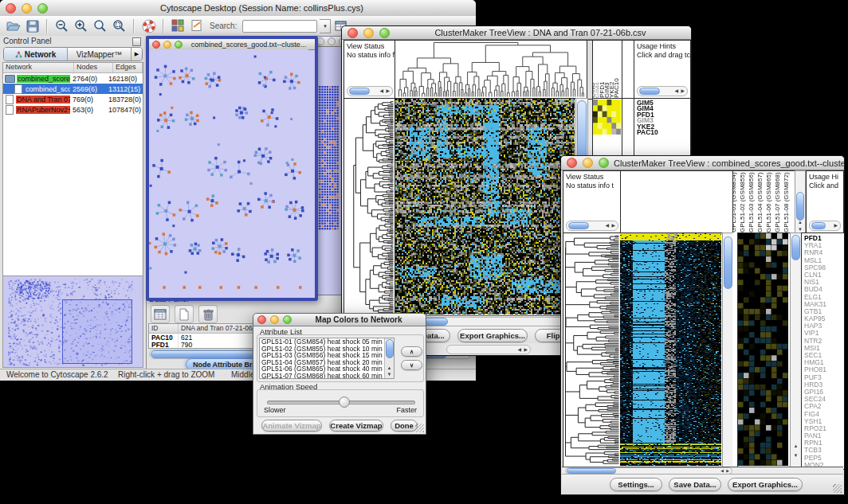 The height and width of the screenshot is (504, 848). What do you see at coordinates (344, 402) in the screenshot?
I see `slider-thumb` at bounding box center [344, 402].